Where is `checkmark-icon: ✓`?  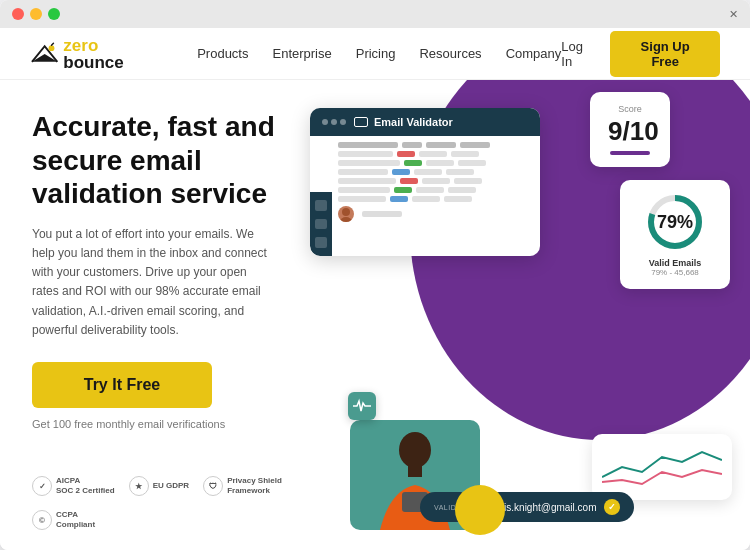
checkmark-icon: ✓ is located at coordinates (612, 507).